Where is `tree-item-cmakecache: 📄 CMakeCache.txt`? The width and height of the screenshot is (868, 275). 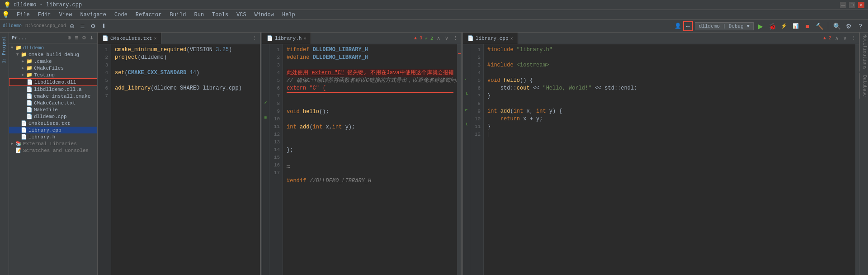
tree-item-cmakecache: 📄 CMakeCache.txt is located at coordinates (53, 103).